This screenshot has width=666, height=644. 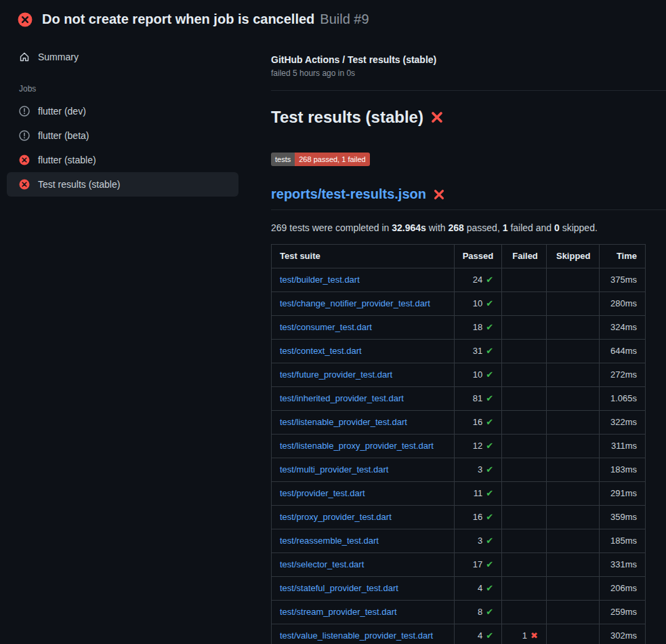 I want to click on test-suite-link: test/value_listenable_provider_test.dart, so click(x=356, y=636).